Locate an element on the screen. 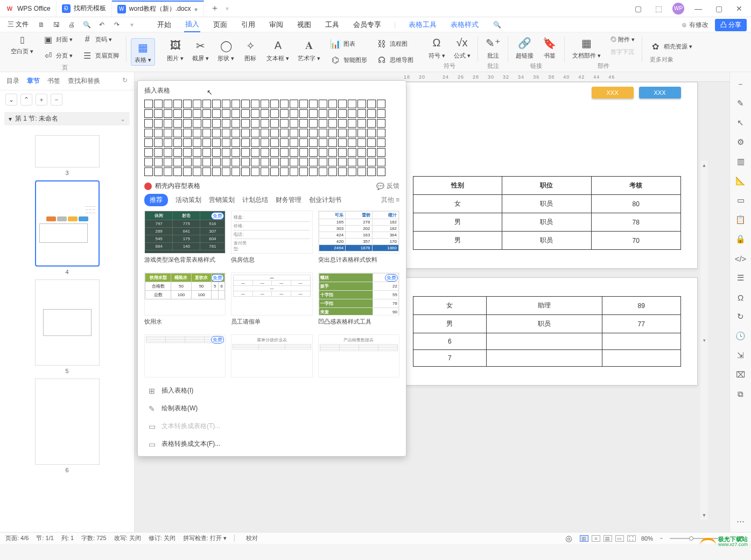 This screenshot has width=751, height=560. template-leave-form: —————————— is located at coordinates (271, 294).